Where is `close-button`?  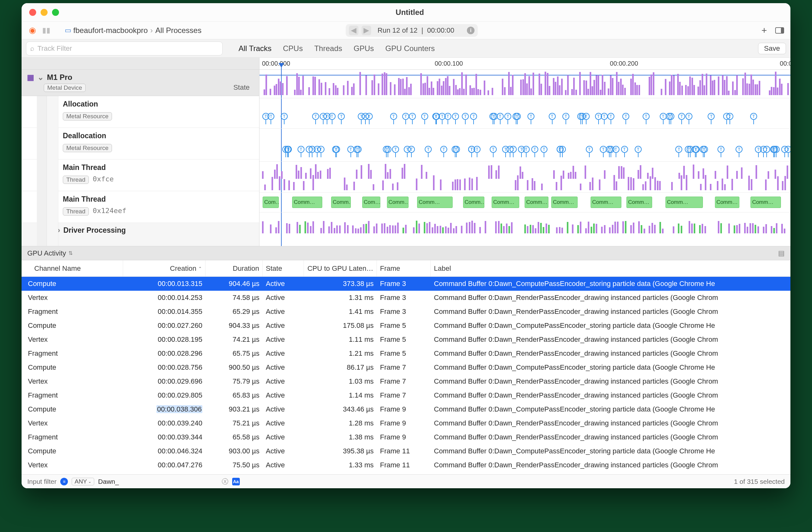 close-button is located at coordinates (33, 12).